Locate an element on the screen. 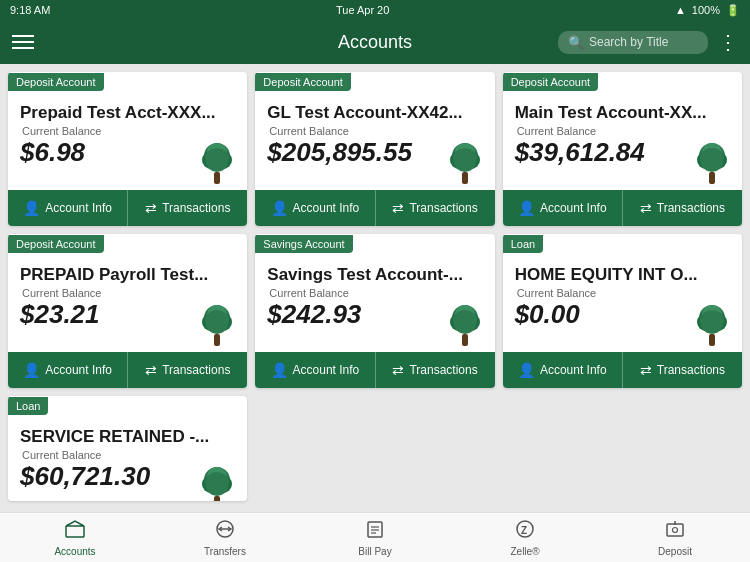  account-name: SERVICE RETAINED -... is located at coordinates (128, 437).